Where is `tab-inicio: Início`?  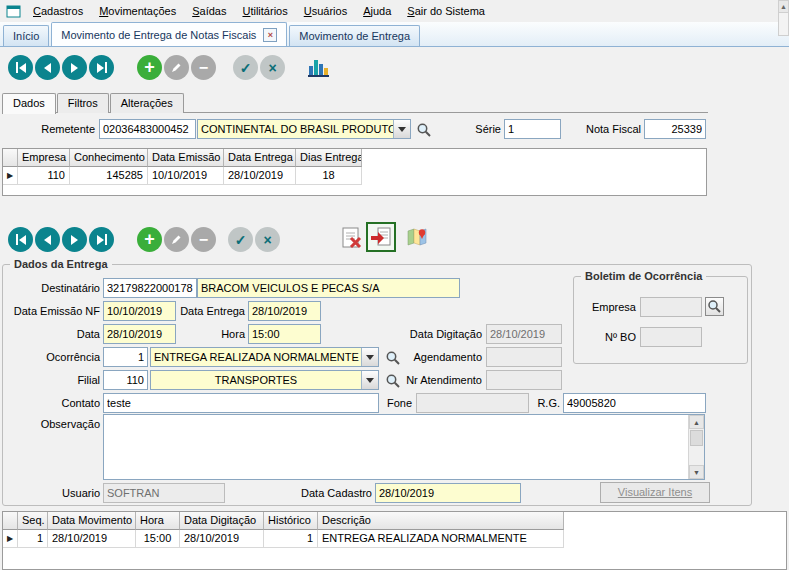
tab-inicio: Início is located at coordinates (26, 36).